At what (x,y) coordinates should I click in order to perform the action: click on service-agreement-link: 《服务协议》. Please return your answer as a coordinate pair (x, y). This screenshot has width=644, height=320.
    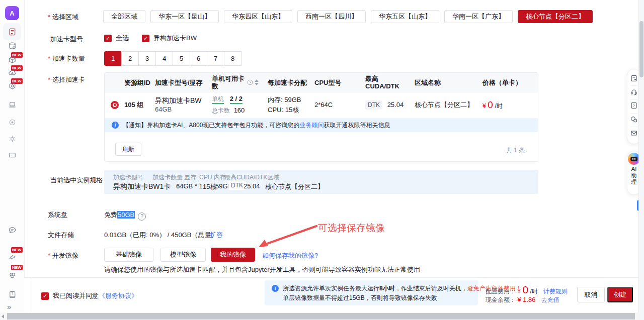
    Looking at the image, I should click on (118, 295).